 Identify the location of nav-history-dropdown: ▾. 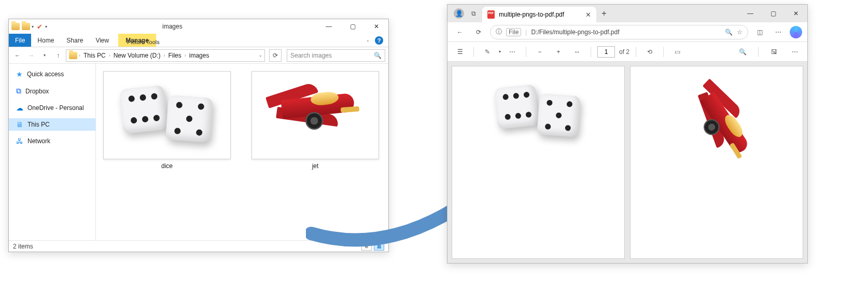
(45, 56).